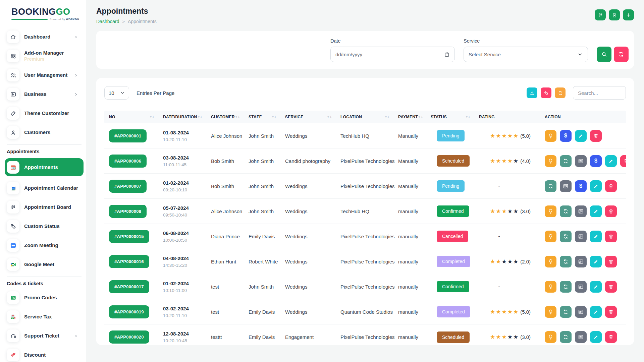 Image resolution: width=644 pixels, height=362 pixels. I want to click on appointment-no-badge: #APP000008, so click(128, 211).